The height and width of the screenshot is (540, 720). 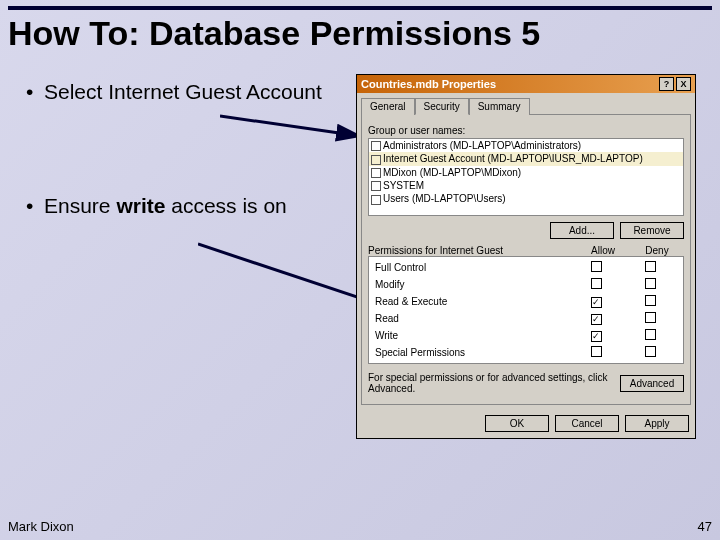 What do you see at coordinates (428, 84) in the screenshot?
I see `dialog-title: Countries.mdb Properties` at bounding box center [428, 84].